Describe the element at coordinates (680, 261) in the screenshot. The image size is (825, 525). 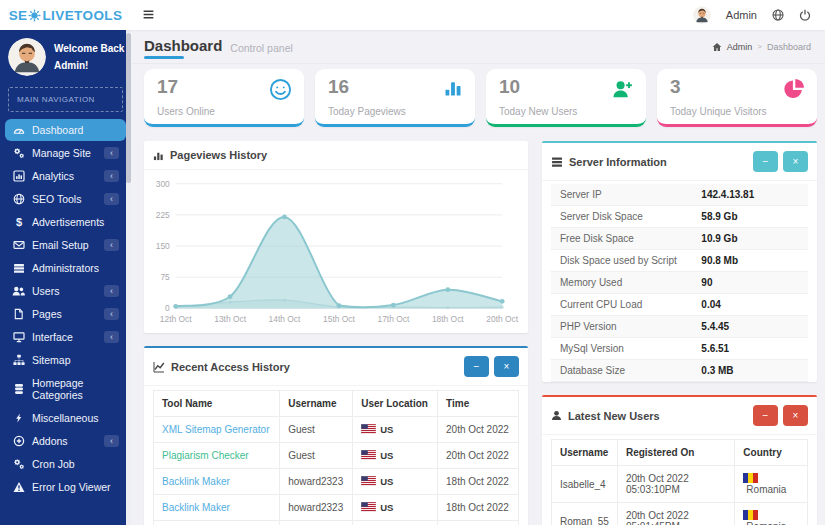
I see `server-info-row: Disk Space used by Script90.8 Mb` at that location.